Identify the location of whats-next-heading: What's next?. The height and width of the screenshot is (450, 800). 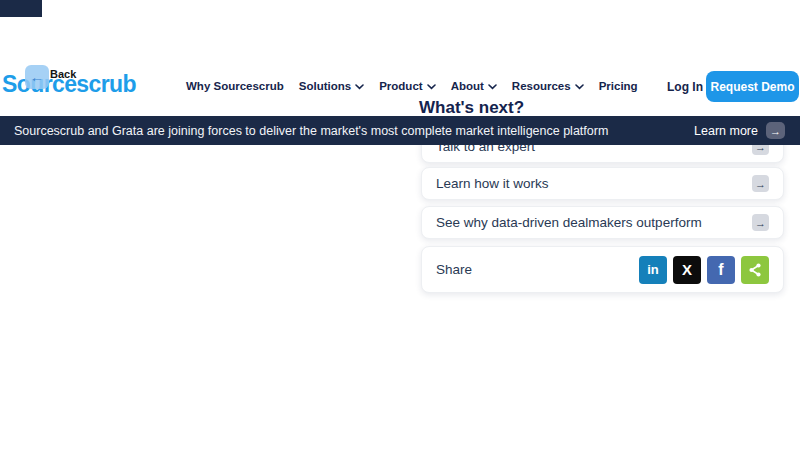
(472, 108).